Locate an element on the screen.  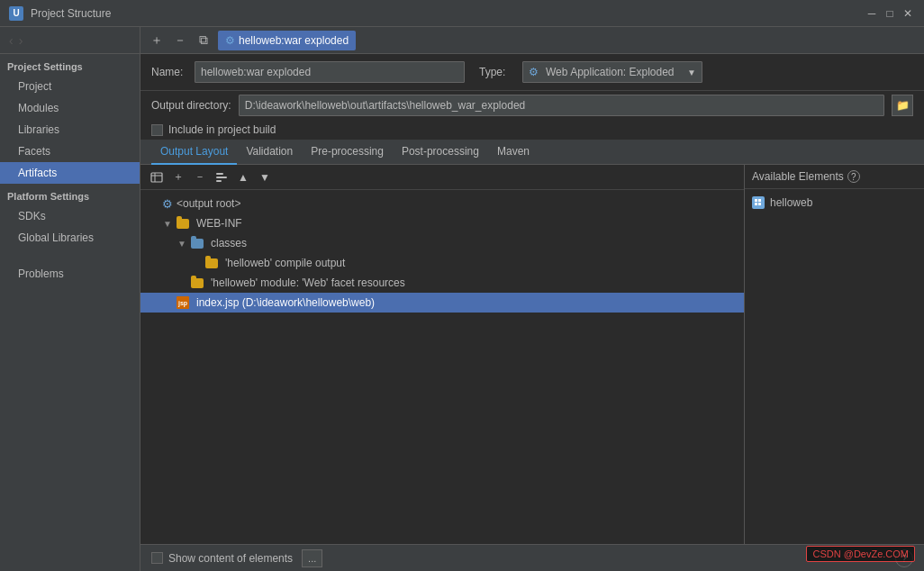
remove-artifact-button: － is located at coordinates (180, 41).